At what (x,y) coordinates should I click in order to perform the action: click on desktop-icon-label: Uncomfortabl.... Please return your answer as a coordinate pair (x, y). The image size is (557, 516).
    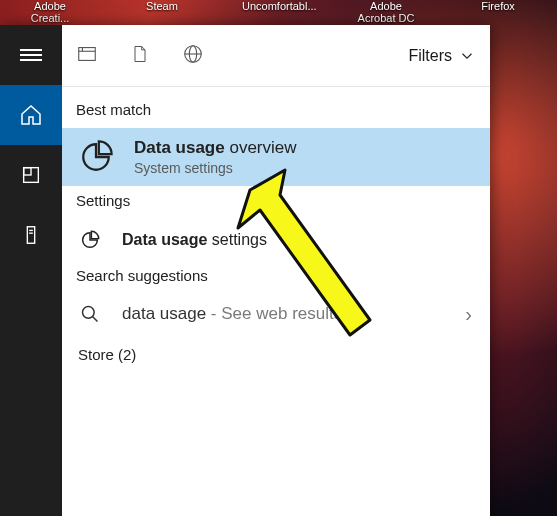
    Looking at the image, I should click on (274, 12).